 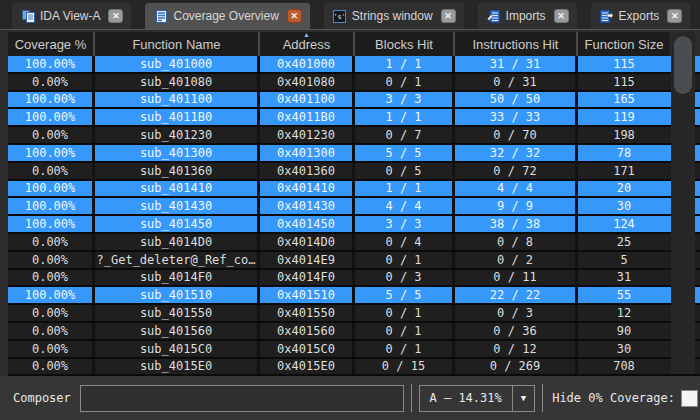 I want to click on table-row: 0.00% sub_401560 0x401560 0 / 1 0 / 36 9…, so click(x=354, y=332).